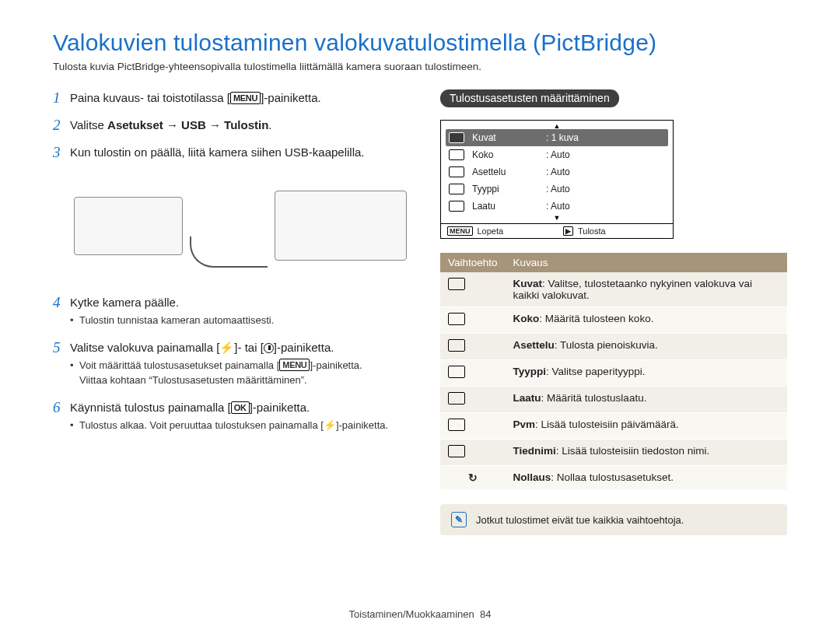 This screenshot has height=634, width=840. What do you see at coordinates (580, 520) in the screenshot?
I see `note-text: Jotkut tulostimet eivät tue kaikkia vaih…` at bounding box center [580, 520].